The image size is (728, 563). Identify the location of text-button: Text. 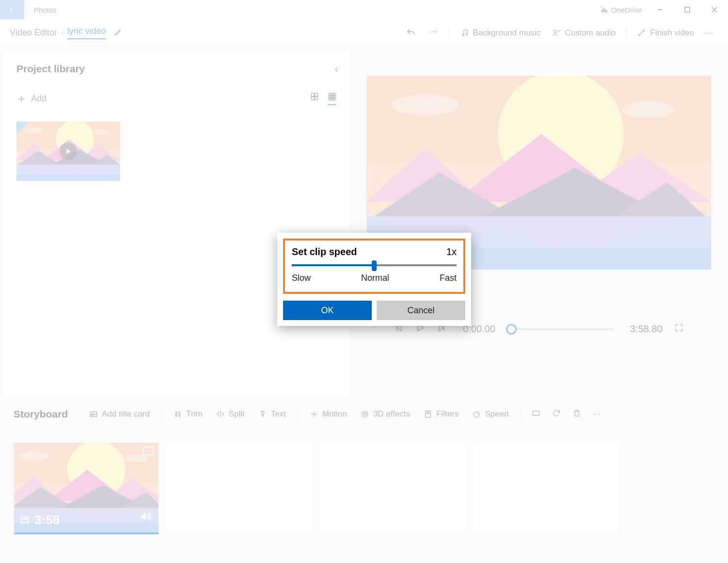
(272, 414).